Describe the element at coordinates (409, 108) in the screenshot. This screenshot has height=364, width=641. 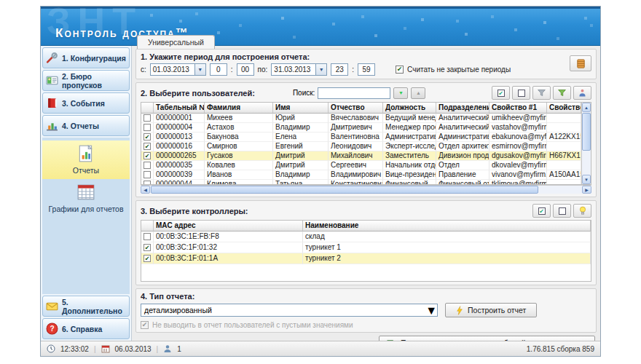
I see `column-header: Должность` at that location.